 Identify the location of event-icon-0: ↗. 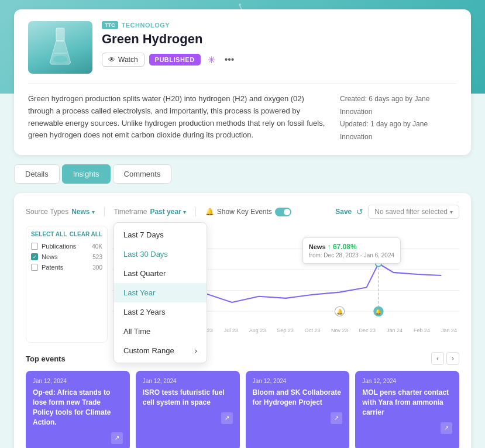
(117, 438).